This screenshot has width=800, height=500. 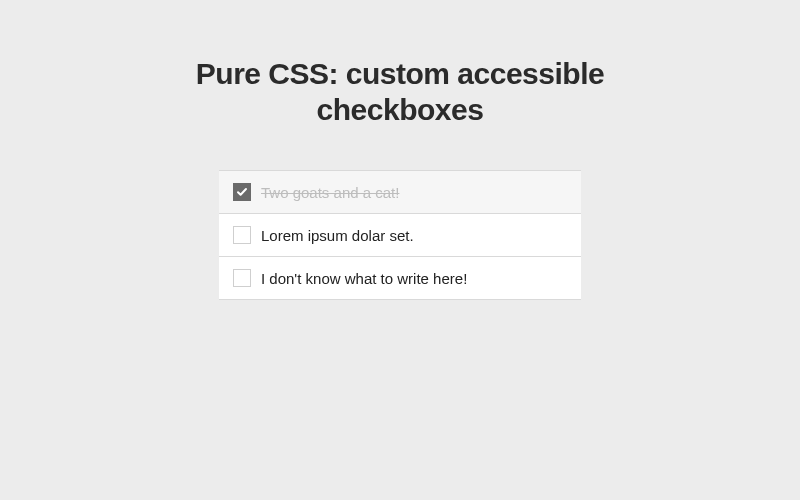 What do you see at coordinates (338, 236) in the screenshot?
I see `checkbox-label: Lorem ipsum dolar set.` at bounding box center [338, 236].